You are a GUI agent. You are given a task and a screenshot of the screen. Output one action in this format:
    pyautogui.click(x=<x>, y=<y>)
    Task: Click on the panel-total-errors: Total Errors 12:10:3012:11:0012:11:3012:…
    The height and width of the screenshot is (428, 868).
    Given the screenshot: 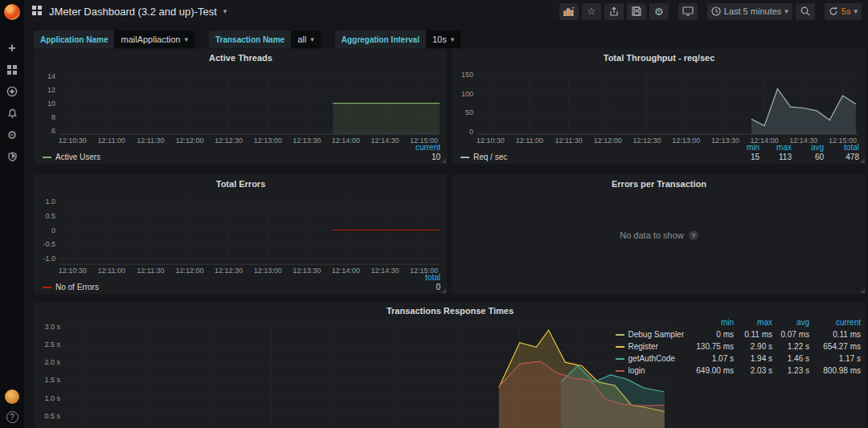 What is the action you would take?
    pyautogui.click(x=241, y=234)
    